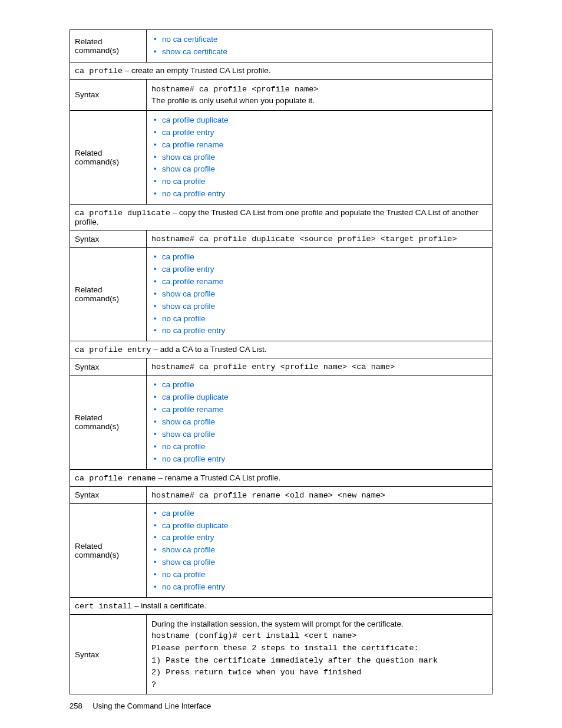 The image size is (562, 728). I want to click on row-content: hostname# ca profile <profile name> The …, so click(319, 94).